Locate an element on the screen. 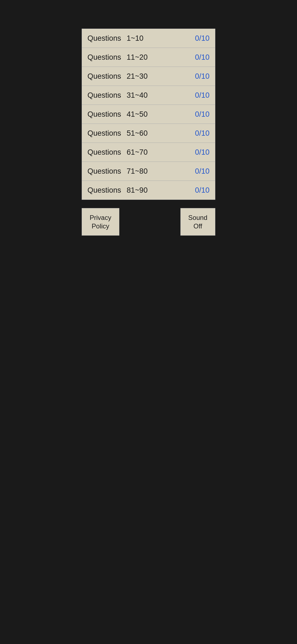  question-range: 81~90 is located at coordinates (137, 190).